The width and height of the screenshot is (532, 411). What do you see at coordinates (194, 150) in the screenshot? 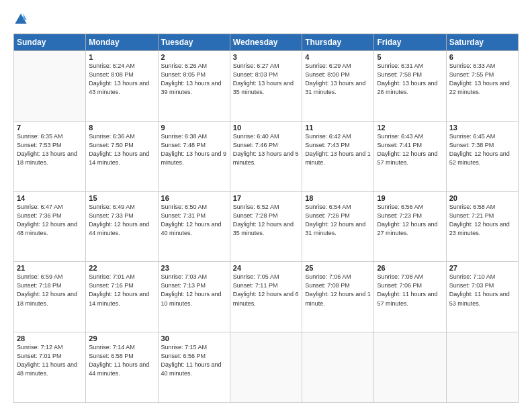
I see `cell-info: Sunrise: 6:38 AMSunset: 7:48 PMDaylight:…` at bounding box center [194, 150].